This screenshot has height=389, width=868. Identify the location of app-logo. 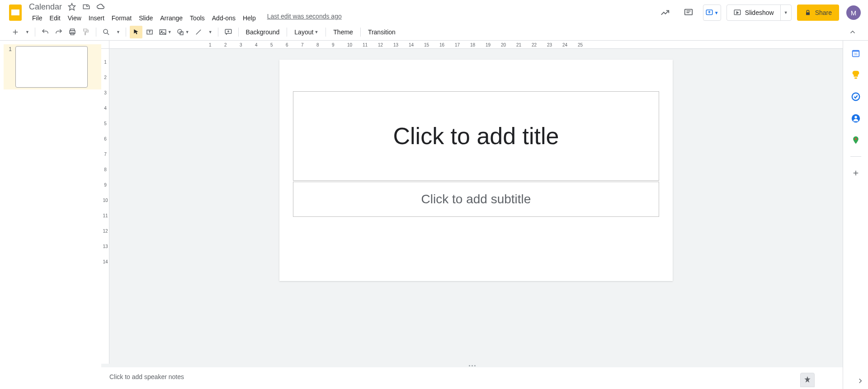
(15, 13).